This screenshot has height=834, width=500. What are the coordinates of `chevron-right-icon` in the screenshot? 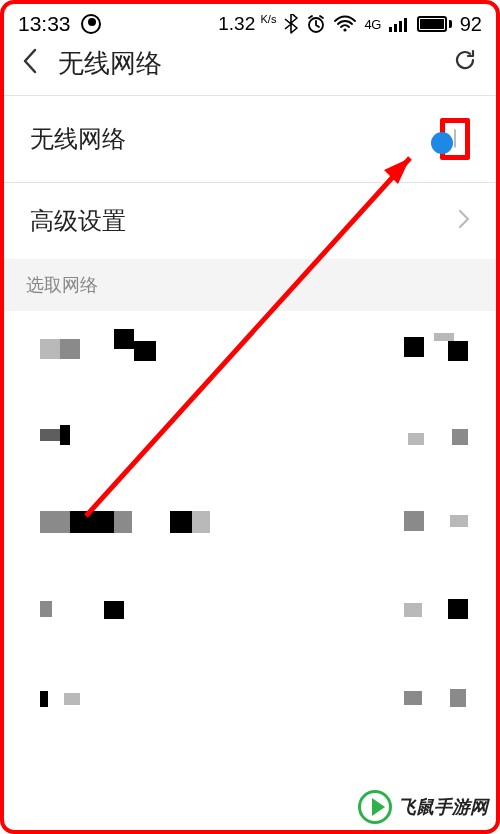 It's located at (464, 221).